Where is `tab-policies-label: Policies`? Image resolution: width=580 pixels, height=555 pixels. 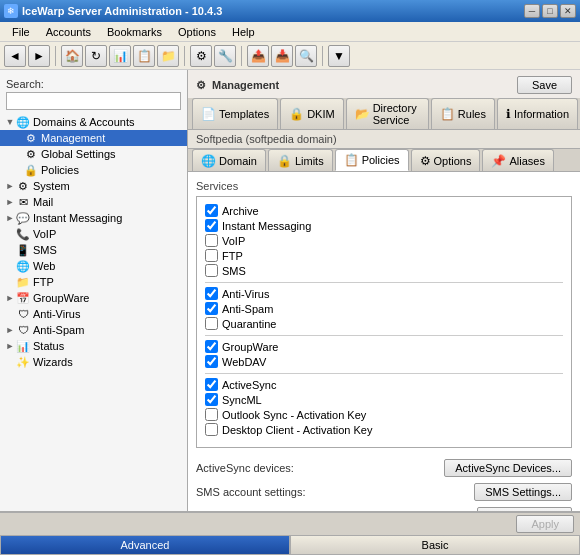 tab-policies-label: Policies is located at coordinates (381, 160).